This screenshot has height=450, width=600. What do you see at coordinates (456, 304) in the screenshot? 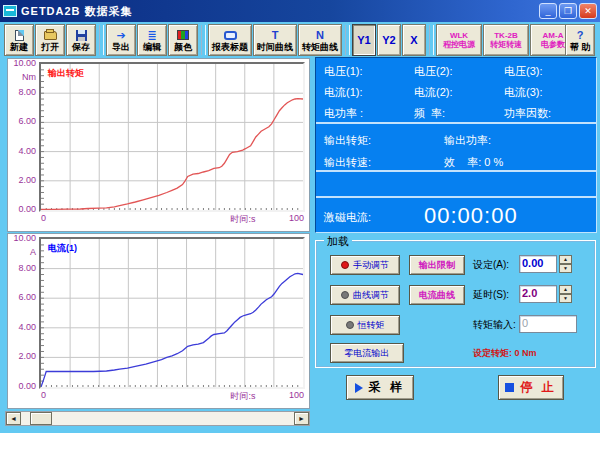
I see `load-groupbox: 加载 手动调节 曲线调节 恒转矩 零电流输出 输出限制 电流曲线 设定(A): …` at bounding box center [456, 304].